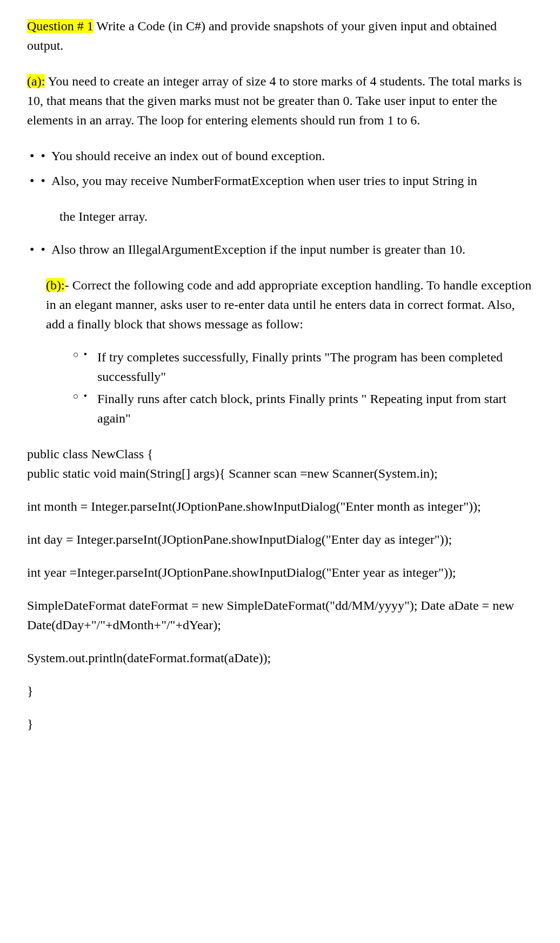  I want to click on part-a-paragraph: (a): You need to create an integer array…, so click(280, 101).